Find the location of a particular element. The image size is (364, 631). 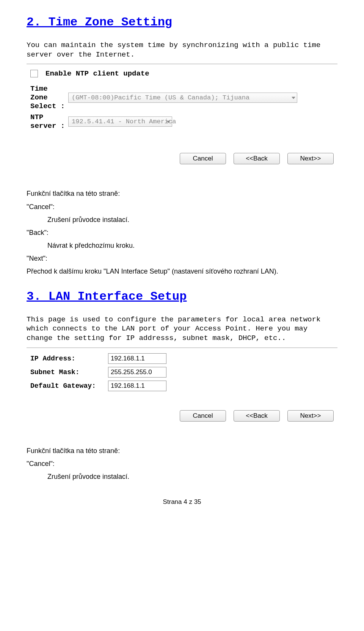

section2-desc: You can maintain the system time by sync… is located at coordinates (182, 50).